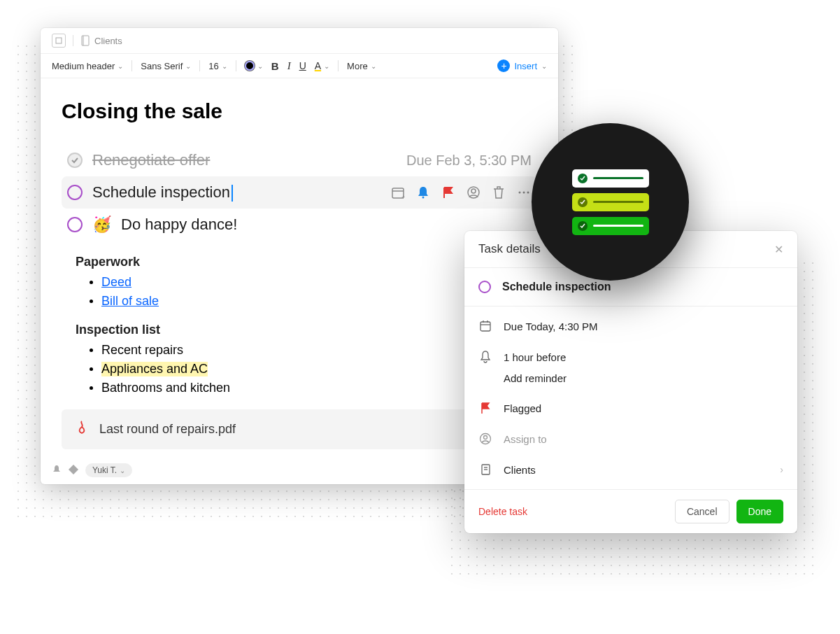  Describe the element at coordinates (299, 111) in the screenshot. I see `page-title: Closing the sale` at that location.